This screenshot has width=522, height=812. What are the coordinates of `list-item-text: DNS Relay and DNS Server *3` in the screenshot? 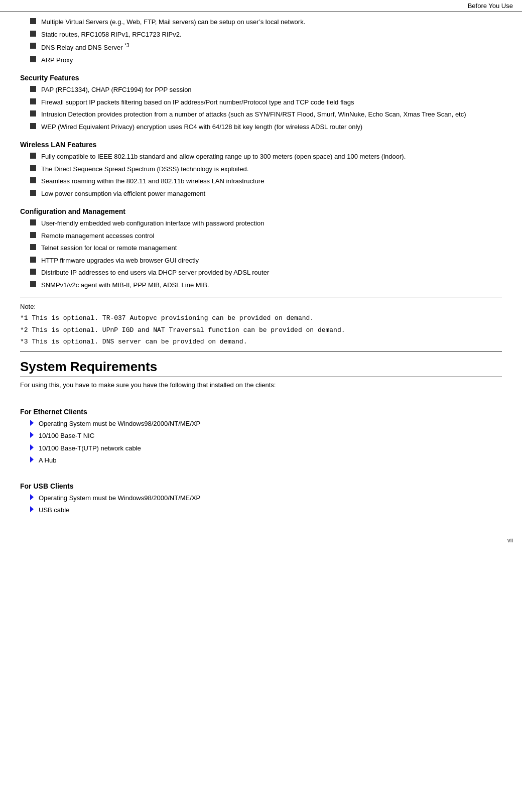 It's located at (85, 47).